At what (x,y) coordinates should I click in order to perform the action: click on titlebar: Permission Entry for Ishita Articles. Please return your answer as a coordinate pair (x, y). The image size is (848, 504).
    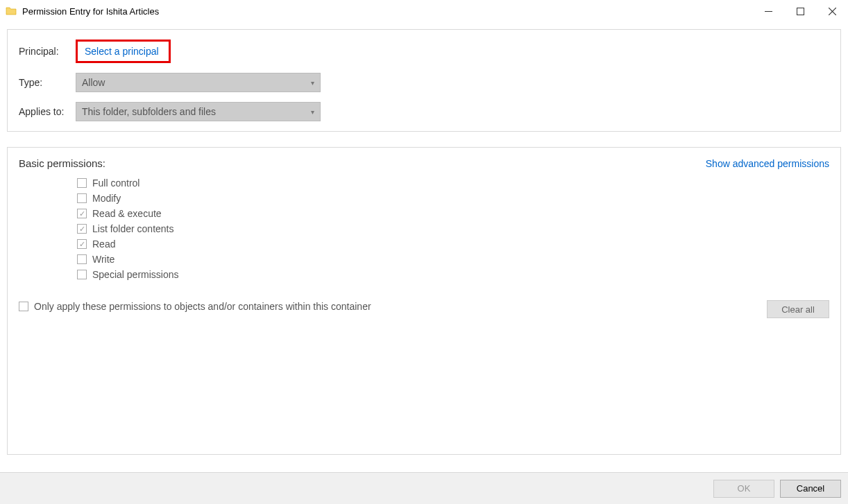
    Looking at the image, I should click on (424, 11).